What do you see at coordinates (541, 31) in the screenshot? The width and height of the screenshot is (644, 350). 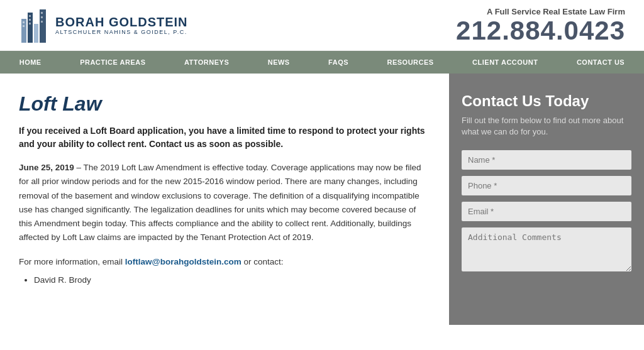 I see `header-phone: 212.884.0423` at bounding box center [541, 31].